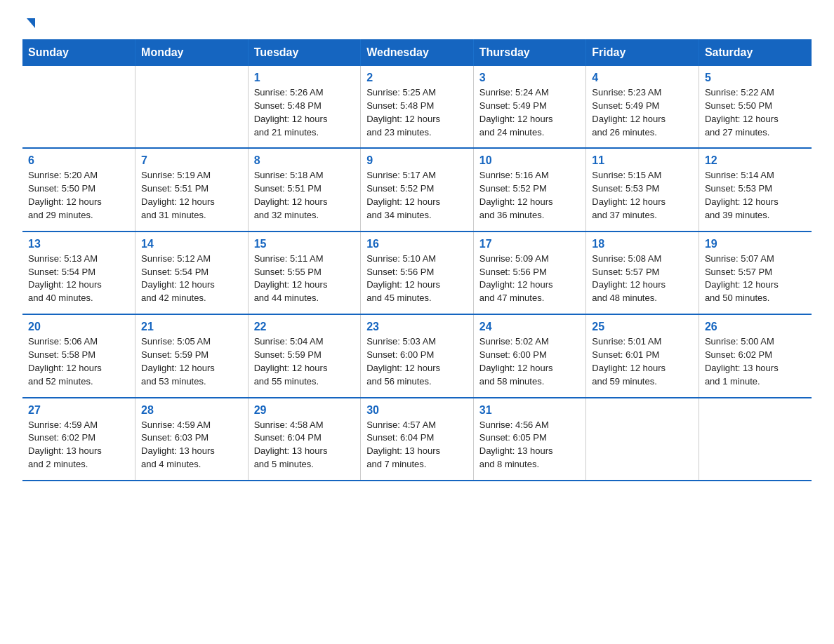 This screenshot has width=834, height=644. Describe the element at coordinates (755, 78) in the screenshot. I see `day-number: 5` at that location.